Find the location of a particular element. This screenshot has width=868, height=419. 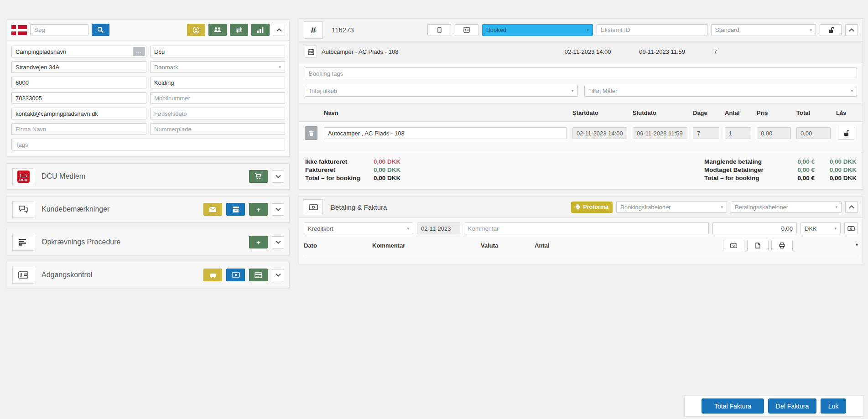

mobile-button is located at coordinates (439, 30).